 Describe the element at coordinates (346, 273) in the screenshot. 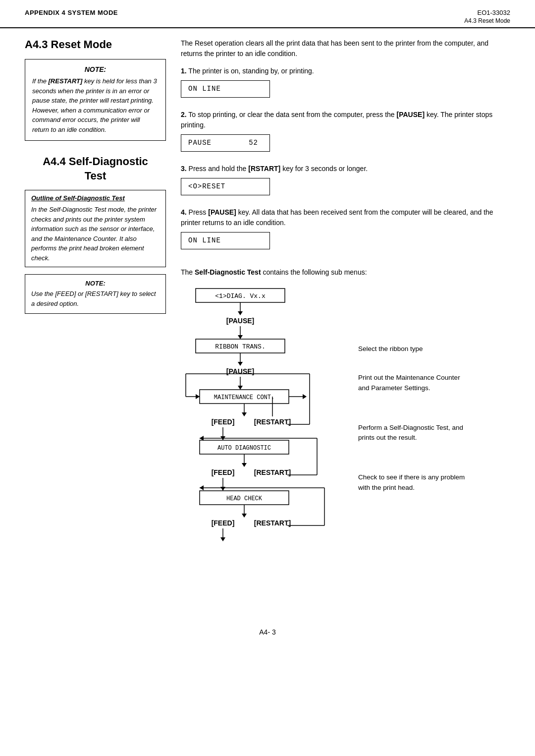

I see `a44-intro: The Self-Diagnostic Test contains the fo…` at that location.